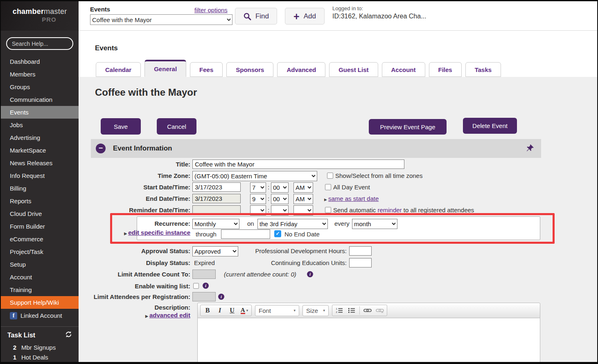 This screenshot has height=364, width=598. What do you see at coordinates (217, 210) in the screenshot?
I see `reminder-date-input` at bounding box center [217, 210].